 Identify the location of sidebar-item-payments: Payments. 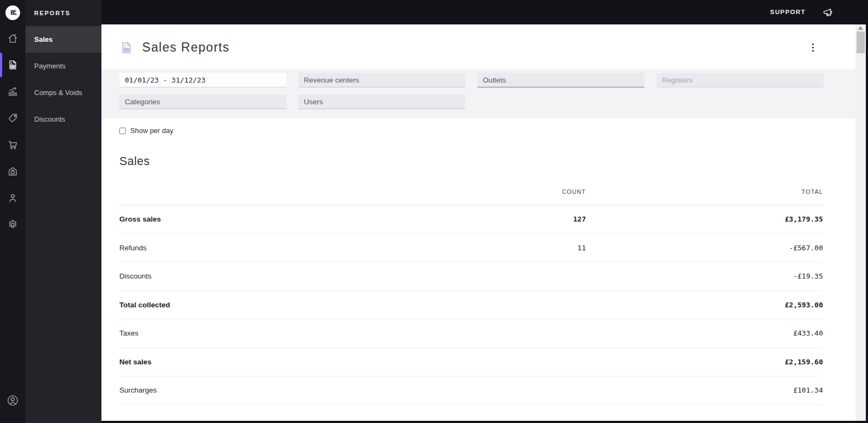
(63, 66).